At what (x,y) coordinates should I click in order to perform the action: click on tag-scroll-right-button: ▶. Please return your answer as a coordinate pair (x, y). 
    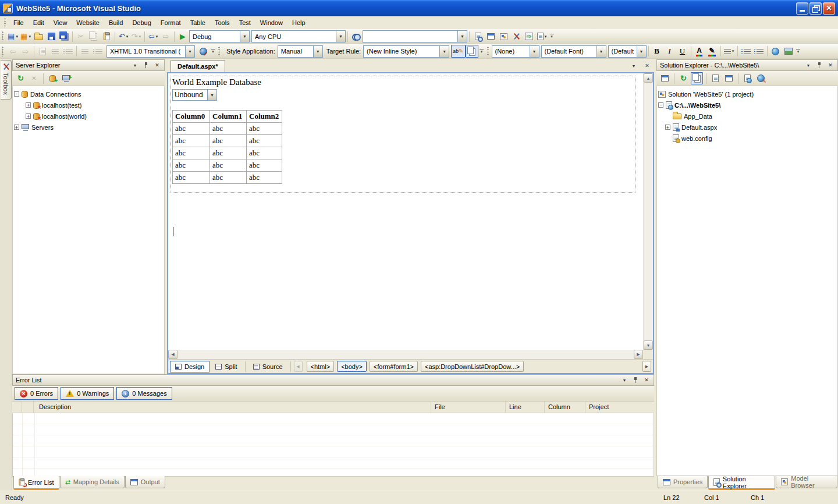
    Looking at the image, I should click on (647, 367).